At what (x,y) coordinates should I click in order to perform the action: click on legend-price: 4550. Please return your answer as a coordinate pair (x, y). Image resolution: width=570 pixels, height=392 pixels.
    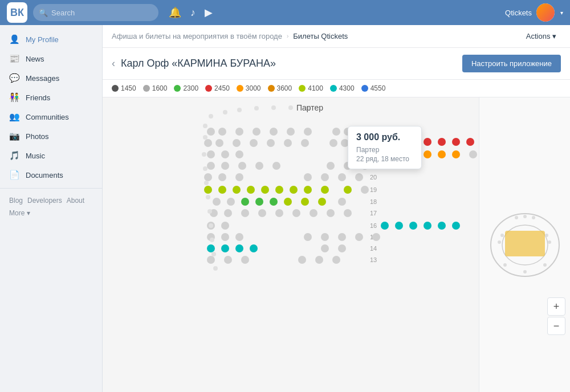
    Looking at the image, I should click on (378, 88).